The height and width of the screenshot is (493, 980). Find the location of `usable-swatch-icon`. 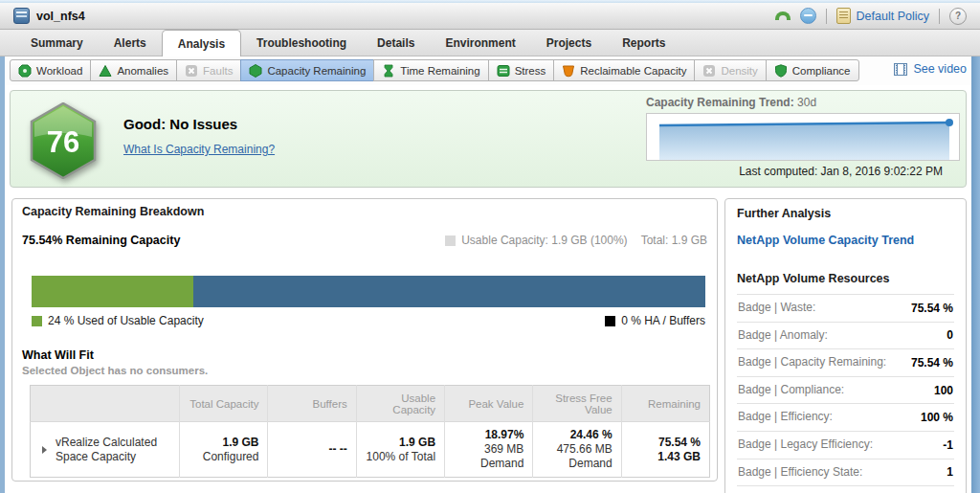

usable-swatch-icon is located at coordinates (450, 241).